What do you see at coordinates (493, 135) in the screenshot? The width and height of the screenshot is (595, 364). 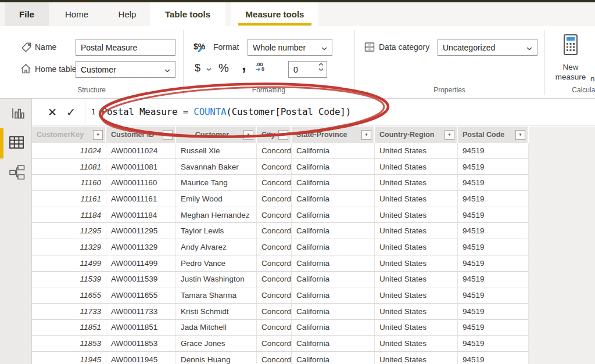 I see `column-header-postalCode: Postal Code▾` at bounding box center [493, 135].